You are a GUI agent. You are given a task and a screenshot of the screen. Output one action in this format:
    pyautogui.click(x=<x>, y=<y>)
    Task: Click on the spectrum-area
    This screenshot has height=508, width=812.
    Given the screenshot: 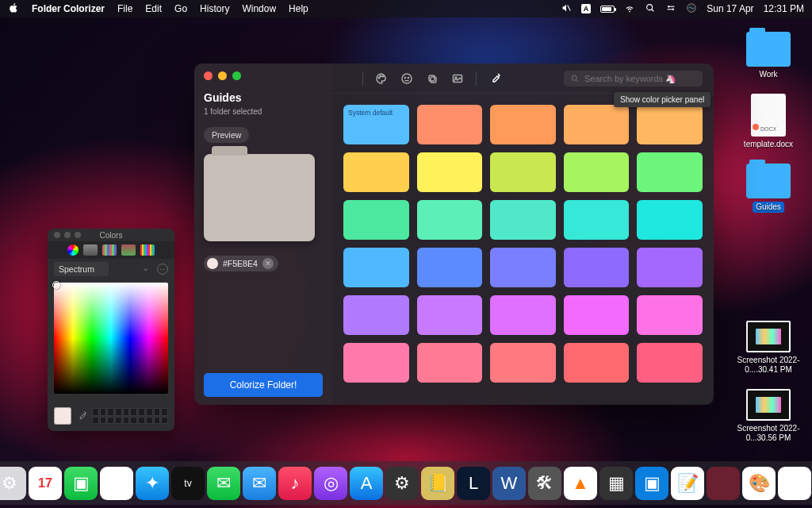 What is the action you would take?
    pyautogui.click(x=111, y=338)
    